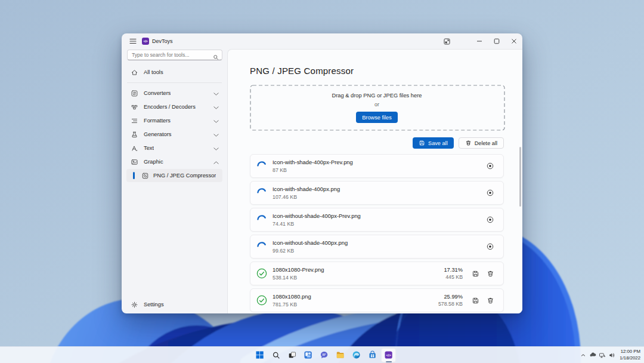 Image resolution: width=644 pixels, height=363 pixels. Describe the element at coordinates (389, 355) in the screenshot. I see `taskbar-devtoys-icon: </>` at that location.